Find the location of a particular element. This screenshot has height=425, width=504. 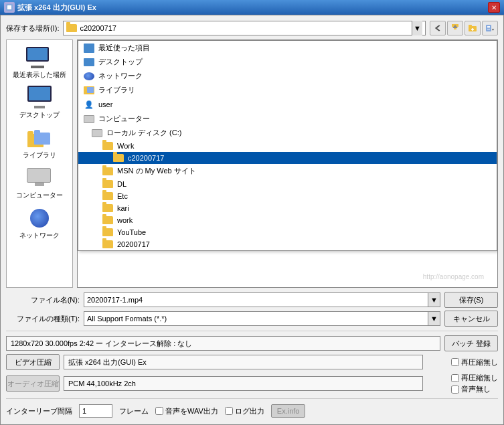

no-recompress-audio-check is located at coordinates (455, 378).